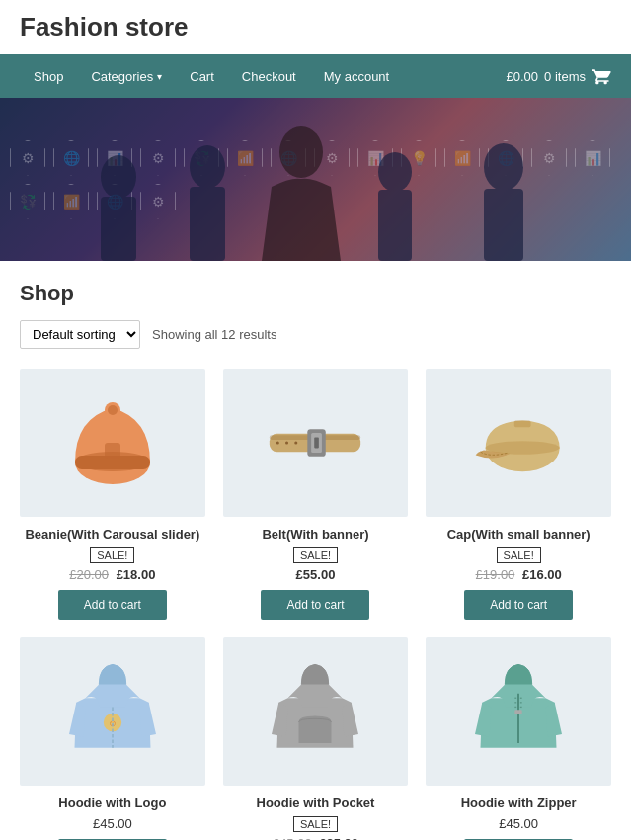 Image resolution: width=631 pixels, height=840 pixels. Describe the element at coordinates (518, 443) in the screenshot. I see `product-image-cap` at that location.